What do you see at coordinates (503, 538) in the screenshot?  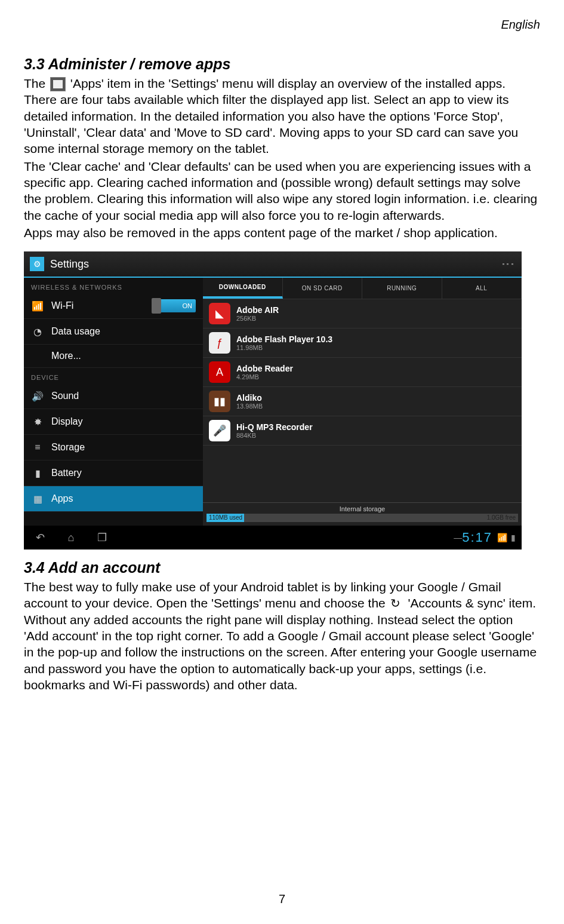 I see `wifi-status-icon: 📶` at bounding box center [503, 538].